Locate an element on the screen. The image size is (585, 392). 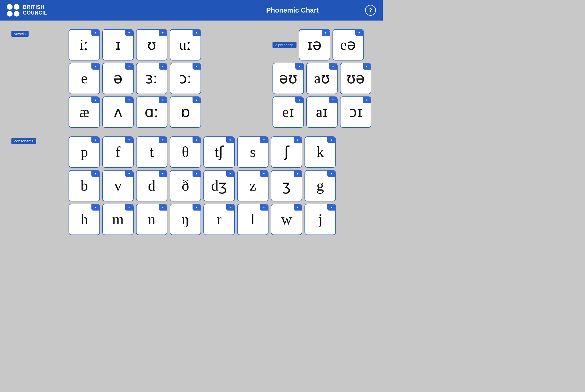
dropdown-zh is located at coordinates (298, 174).